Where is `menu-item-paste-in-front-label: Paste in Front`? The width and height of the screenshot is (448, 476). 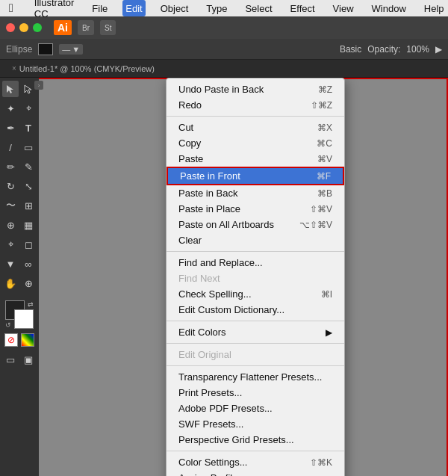 menu-item-paste-in-front-label: Paste in Front is located at coordinates (248, 176).